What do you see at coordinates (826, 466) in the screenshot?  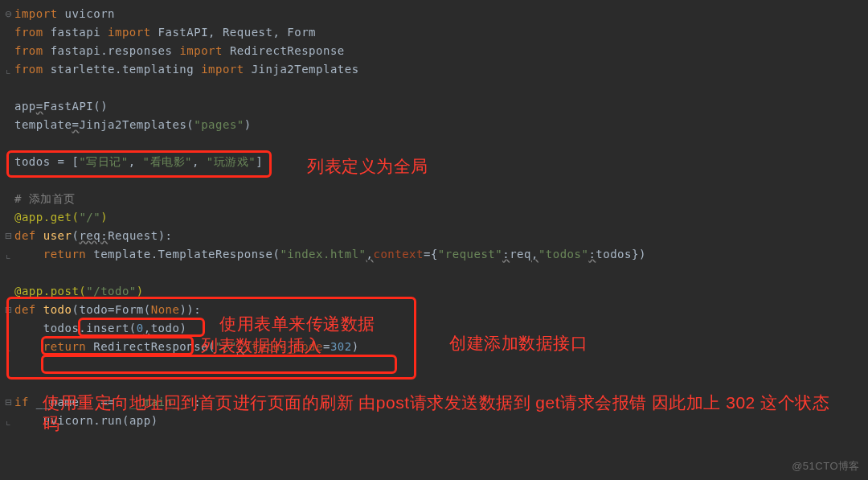 I see `watermark: @51CTO博客` at bounding box center [826, 466].